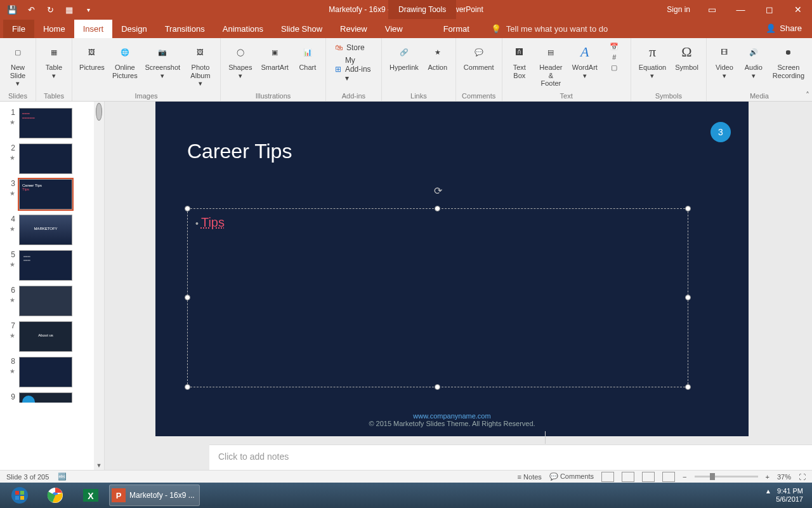  Describe the element at coordinates (688, 297) in the screenshot. I see `resize-handle-e` at that location.